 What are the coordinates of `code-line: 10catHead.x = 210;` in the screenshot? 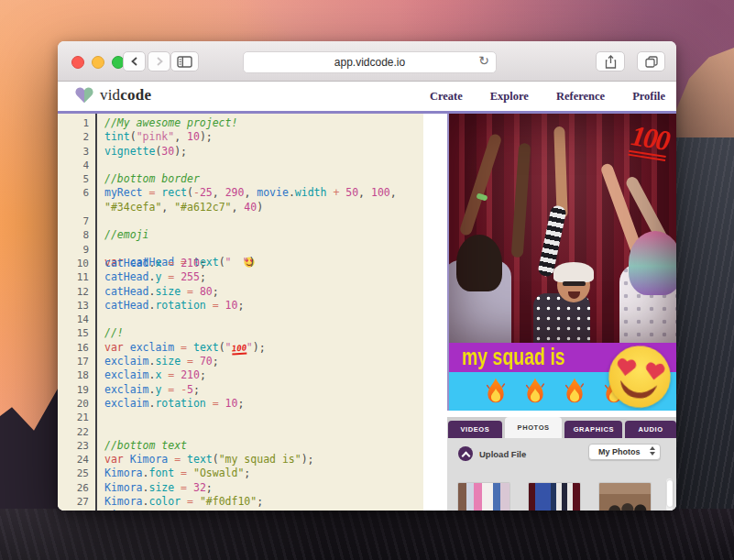 It's located at (240, 264).